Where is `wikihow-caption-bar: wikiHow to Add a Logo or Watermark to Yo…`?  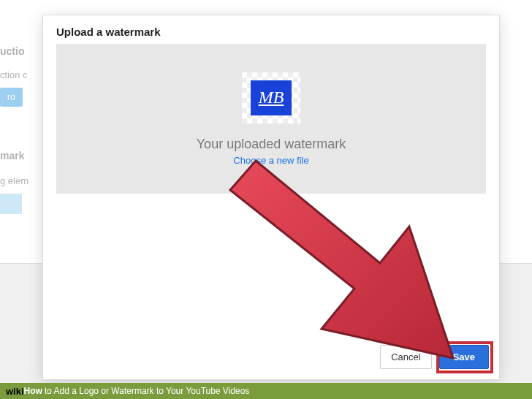
wikihow-caption-bar: wikiHow to Add a Logo or Watermark to Yo… is located at coordinates (266, 391).